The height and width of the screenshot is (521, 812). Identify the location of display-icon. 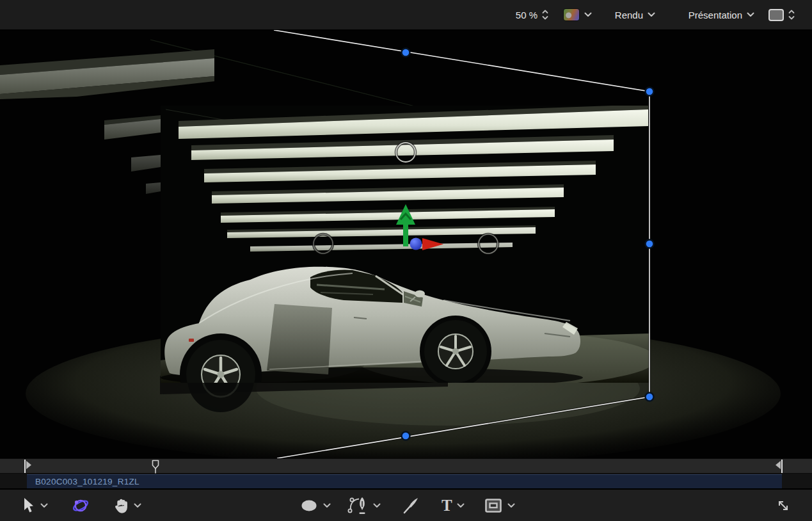
(776, 15).